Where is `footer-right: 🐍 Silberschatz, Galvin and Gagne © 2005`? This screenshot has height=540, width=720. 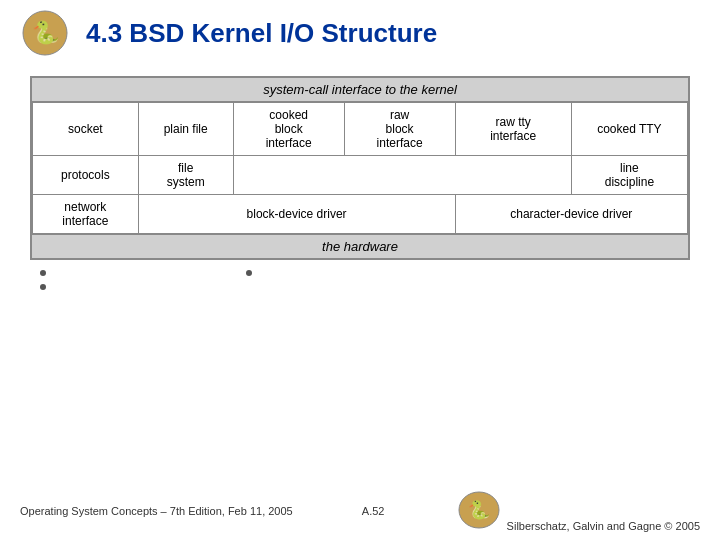 footer-right: 🐍 Silberschatz, Galvin and Gagne © 2005 is located at coordinates (577, 511).